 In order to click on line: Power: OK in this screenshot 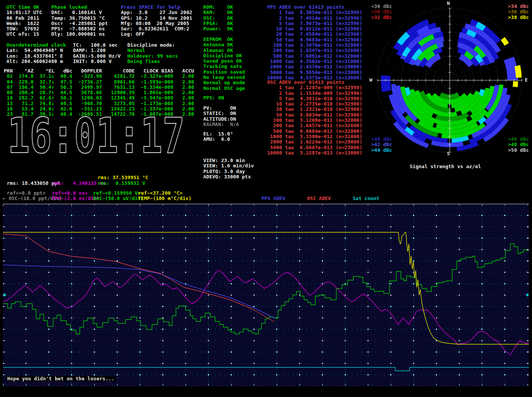, I will do `click(218, 29)`.